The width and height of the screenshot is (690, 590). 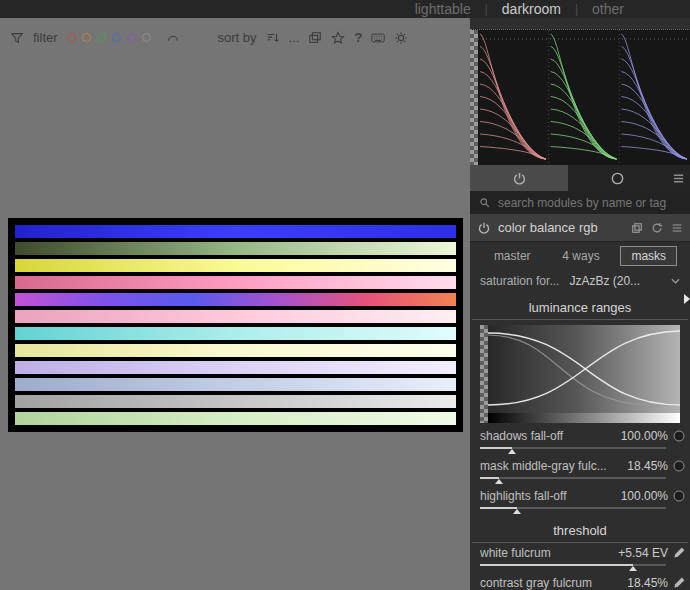 I want to click on filter-sort-toolbar: filter sort by ... ?, so click(x=209, y=38).